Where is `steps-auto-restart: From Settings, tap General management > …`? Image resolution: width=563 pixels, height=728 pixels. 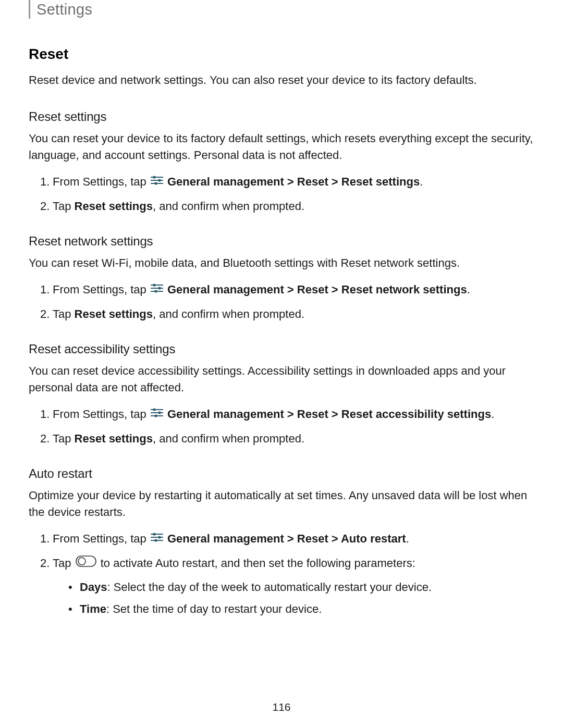 steps-auto-restart: From Settings, tap General management > … is located at coordinates (282, 574).